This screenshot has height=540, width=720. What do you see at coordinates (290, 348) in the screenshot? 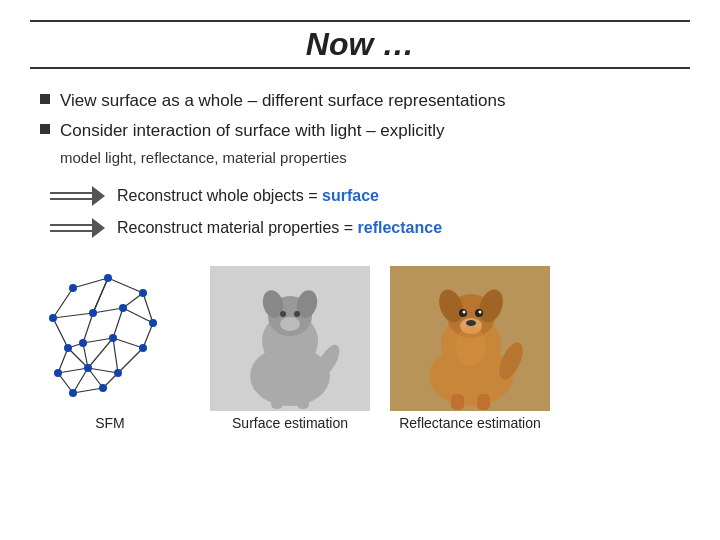
I see `image-container-surface: Surface estimation` at bounding box center [290, 348].